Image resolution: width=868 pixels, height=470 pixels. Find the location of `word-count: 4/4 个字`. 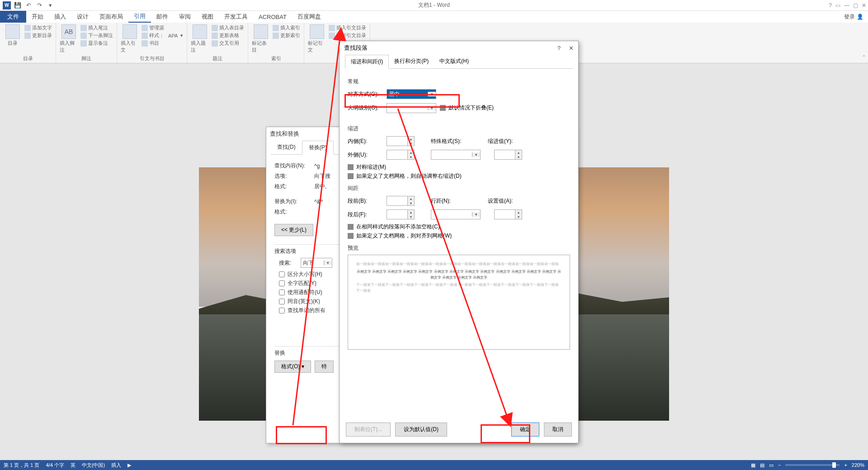

word-count: 4/4 个字 is located at coordinates (55, 465).